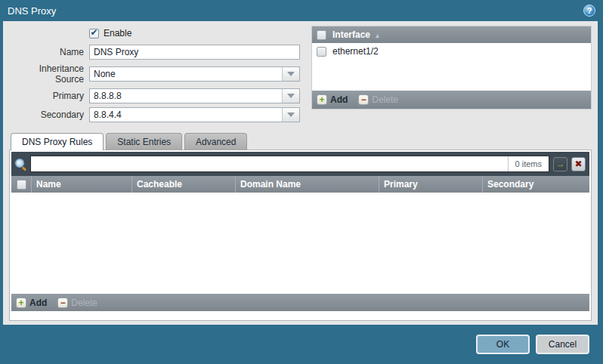 This screenshot has height=364, width=603. What do you see at coordinates (302, 344) in the screenshot?
I see `dialog-footer: OK Cancel` at bounding box center [302, 344].